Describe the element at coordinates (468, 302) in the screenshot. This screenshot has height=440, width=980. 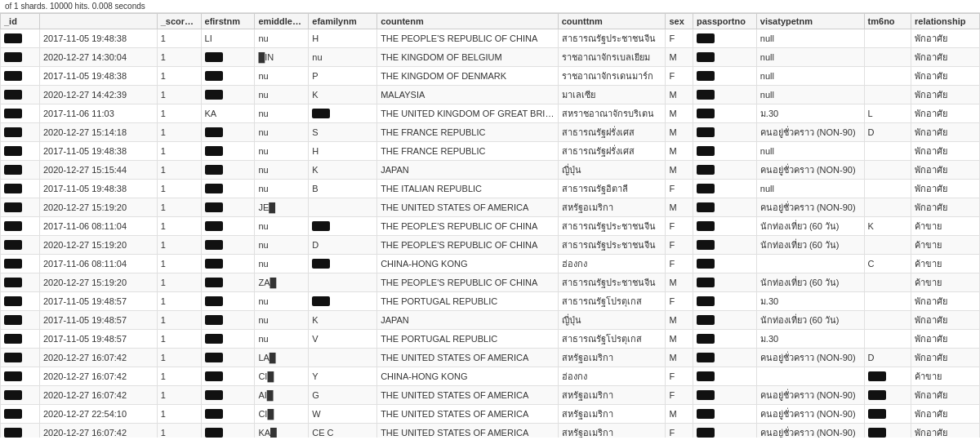
I see `table-cell: THE PORTUGAL REPUBLIC` at that location.